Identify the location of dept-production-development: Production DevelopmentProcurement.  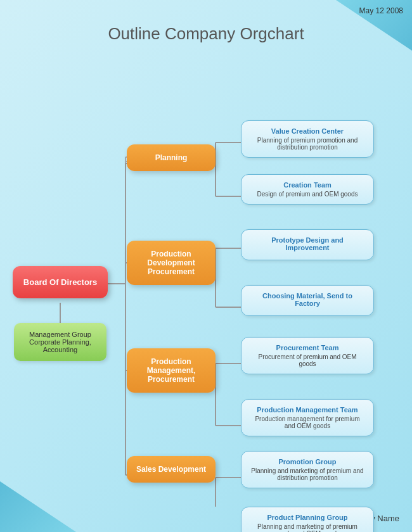
(171, 263).